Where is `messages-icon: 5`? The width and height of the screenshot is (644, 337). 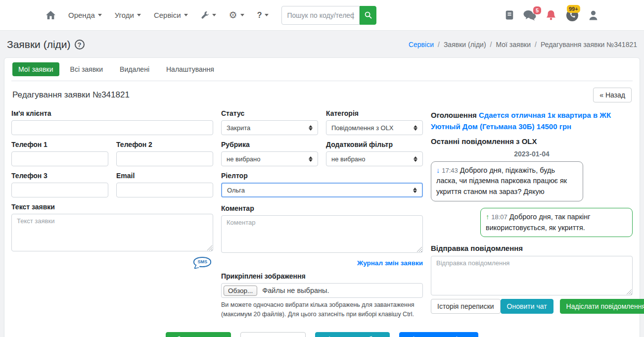 messages-icon: 5 is located at coordinates (530, 15).